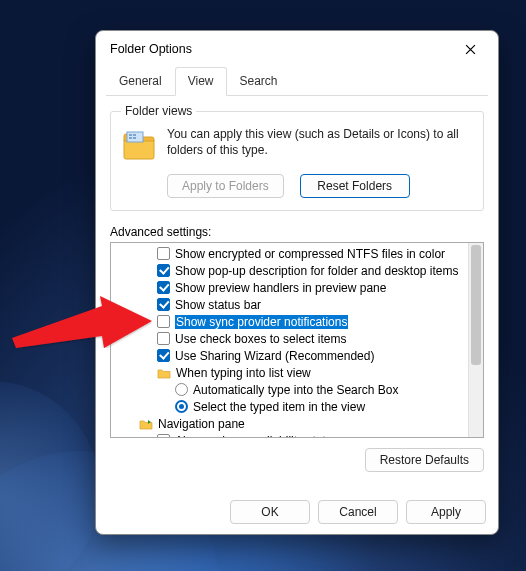 The image size is (526, 571). What do you see at coordinates (158, 111) in the screenshot?
I see `folder-views-legend: Folder views` at bounding box center [158, 111].